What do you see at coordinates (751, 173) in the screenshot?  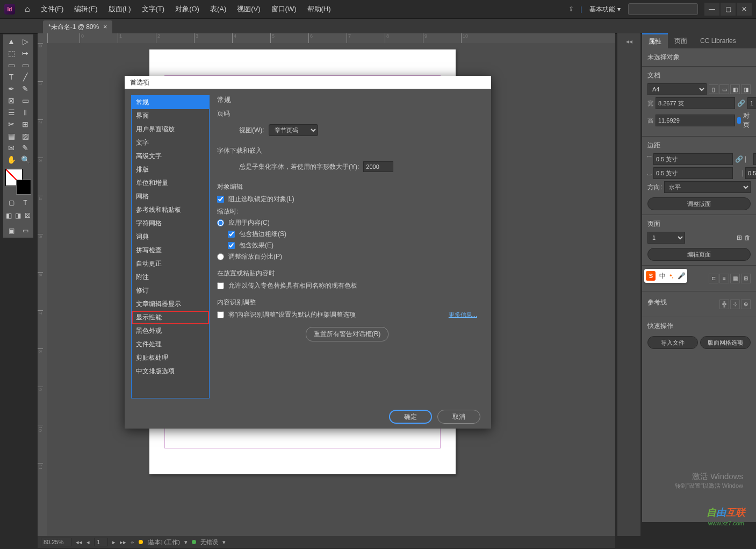 I see `margin-right-input` at bounding box center [751, 173].